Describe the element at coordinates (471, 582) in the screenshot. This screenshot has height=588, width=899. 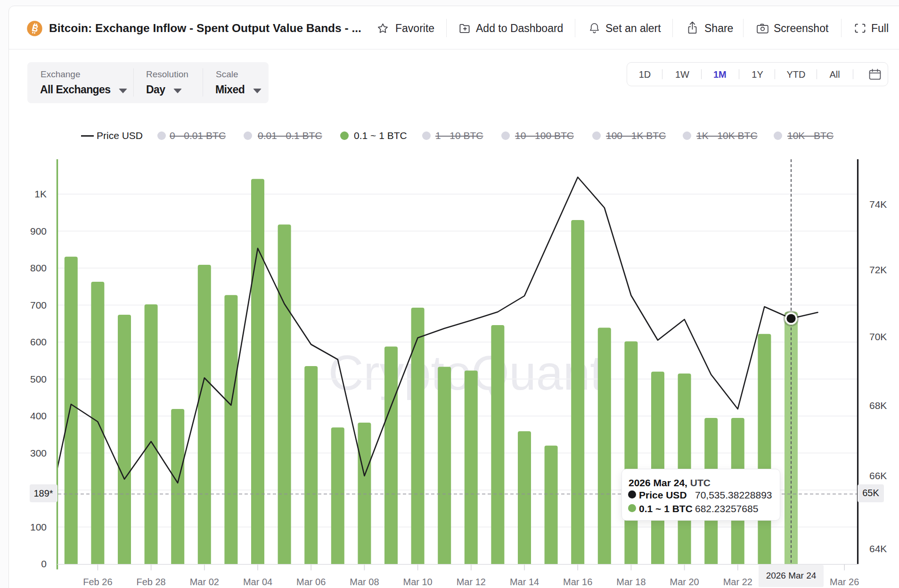
I see `svg-text: Mar 12` at that location.